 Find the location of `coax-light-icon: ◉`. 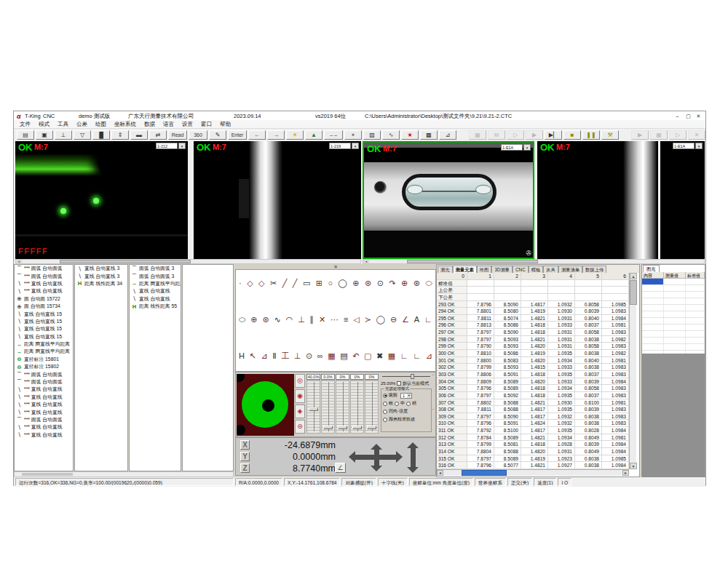

coax-light-icon: ◉ is located at coordinates (300, 396).